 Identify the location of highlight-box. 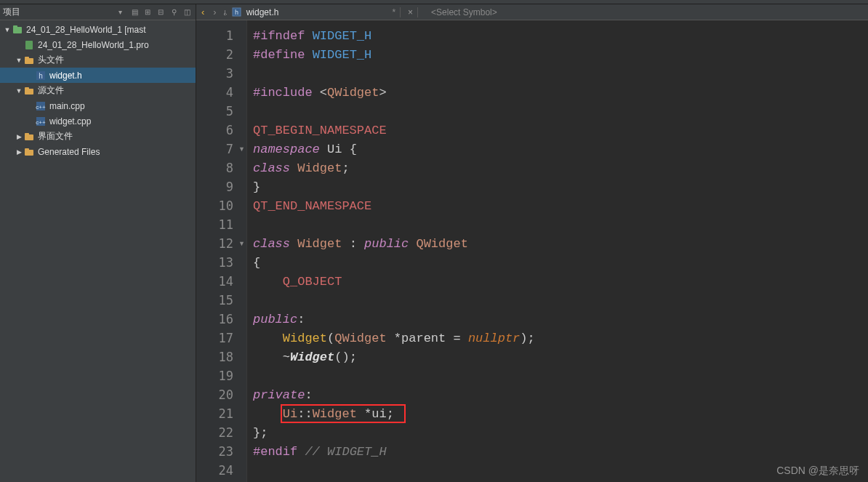
(343, 414).